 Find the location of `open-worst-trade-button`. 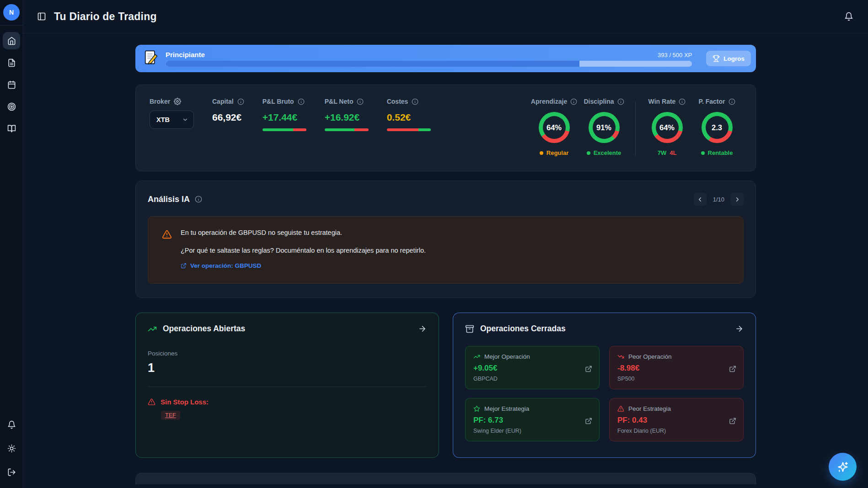

open-worst-trade-button is located at coordinates (733, 369).